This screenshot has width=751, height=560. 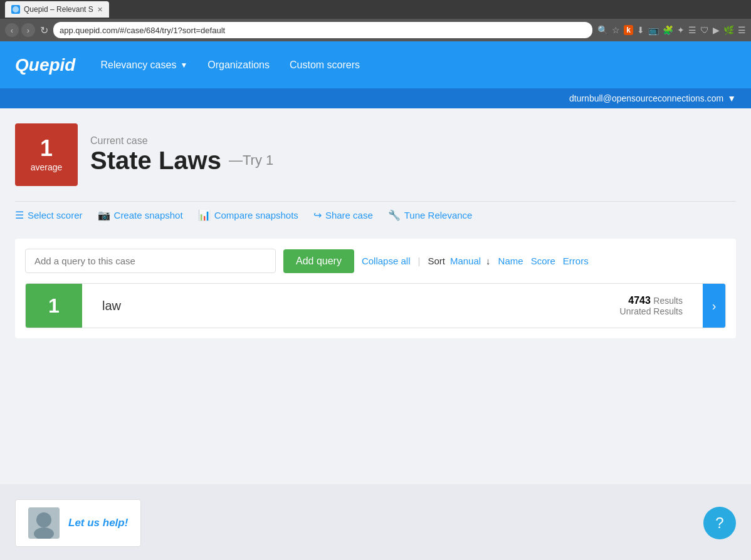 What do you see at coordinates (376, 65) in the screenshot?
I see `app-header: Quepid Relevancy cases ▼ Organizations C…` at bounding box center [376, 65].